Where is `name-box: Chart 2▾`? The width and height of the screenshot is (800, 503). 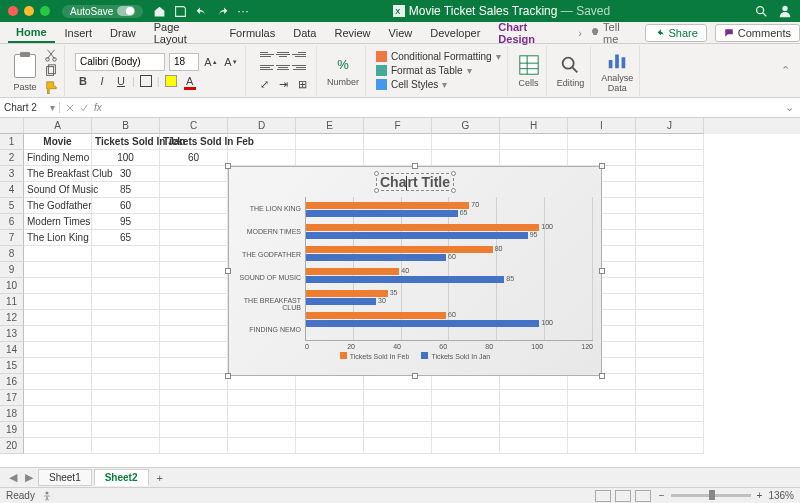
name-box: Chart 2▾ is located at coordinates (30, 108).